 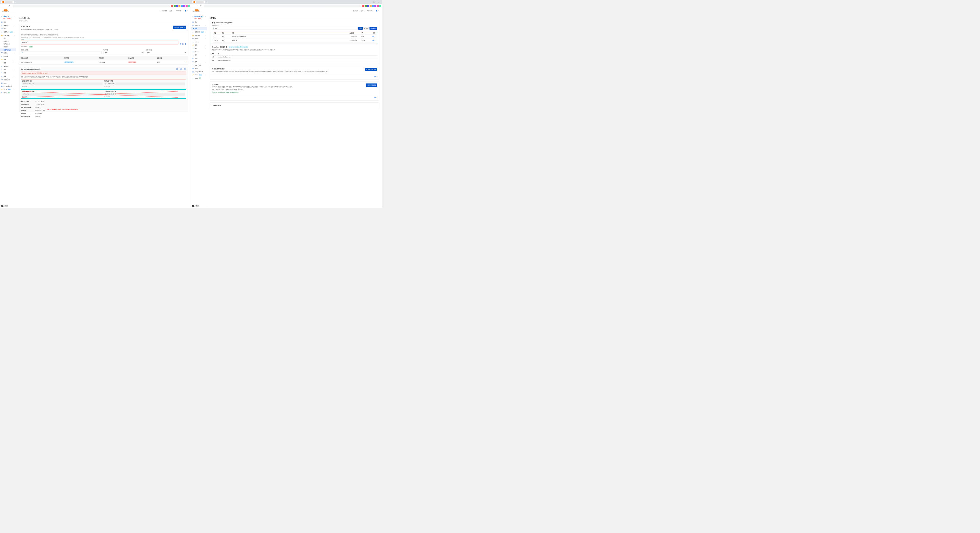 What do you see at coordinates (199, 45) in the screenshot?
I see `sidebar-item-速度: ⚡速度⌄` at bounding box center [199, 45].